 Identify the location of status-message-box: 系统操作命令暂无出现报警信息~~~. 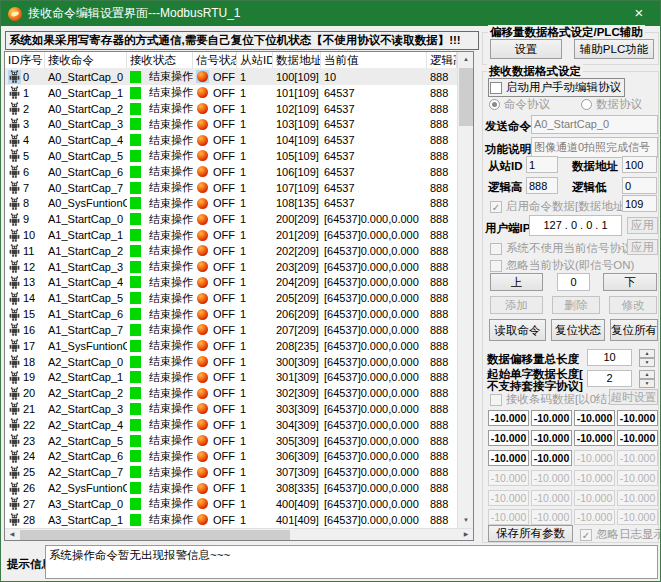
(352, 562).